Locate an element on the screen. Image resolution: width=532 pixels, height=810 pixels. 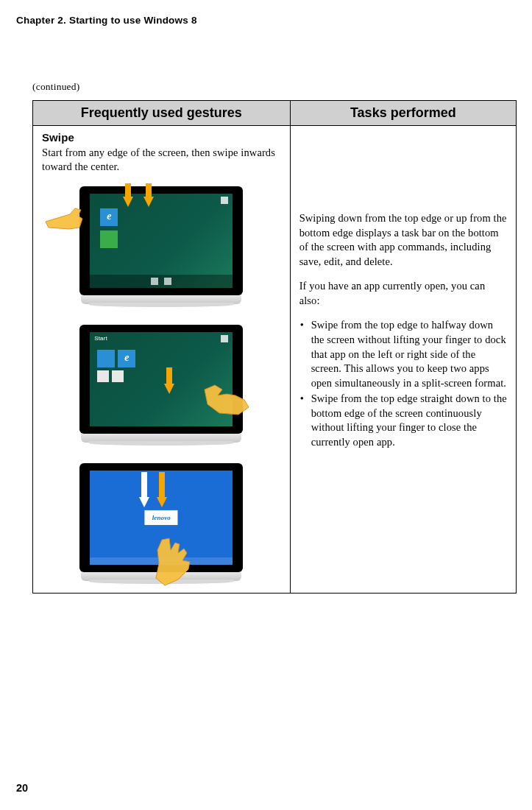
tablet-close-app: lenovo is located at coordinates (161, 522).